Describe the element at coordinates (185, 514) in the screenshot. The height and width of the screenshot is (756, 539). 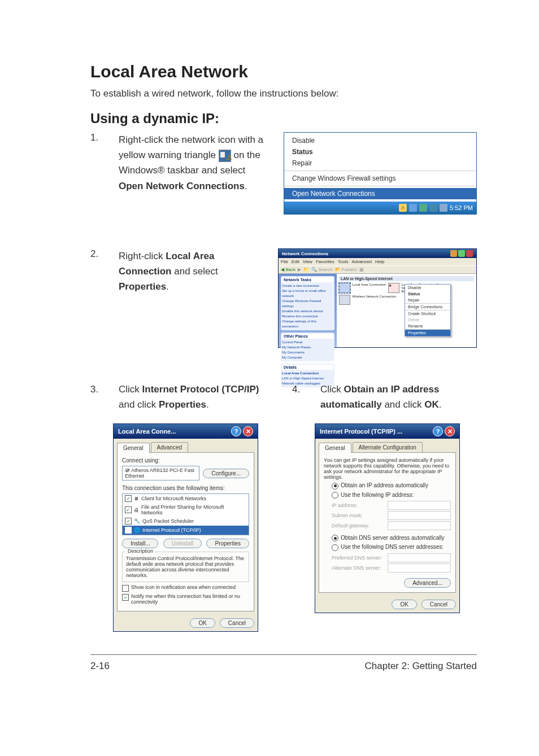
I see `items-list: ✔🖥 Client for Microsoft Networks ✔🖨 File…` at that location.